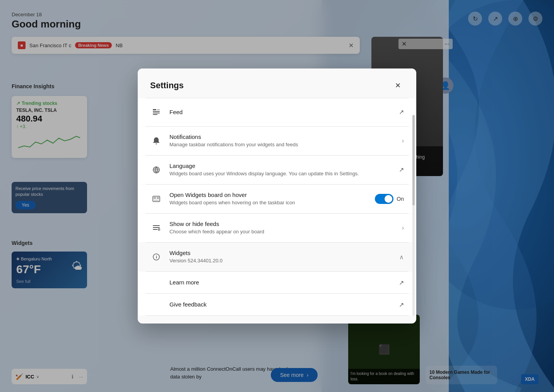  Describe the element at coordinates (277, 257) in the screenshot. I see `settings-item-widgets: i Widgets Version 524.34401.20.0 ∧` at that location.